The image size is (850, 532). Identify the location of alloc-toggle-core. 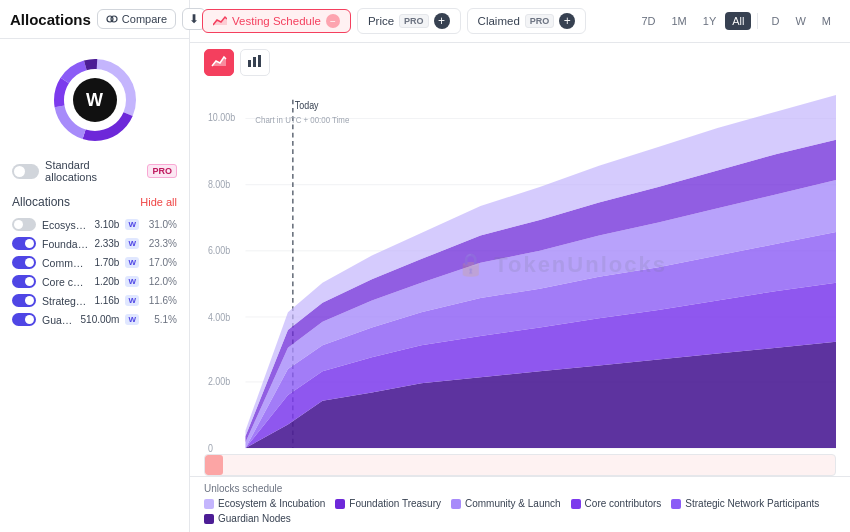
(24, 282).